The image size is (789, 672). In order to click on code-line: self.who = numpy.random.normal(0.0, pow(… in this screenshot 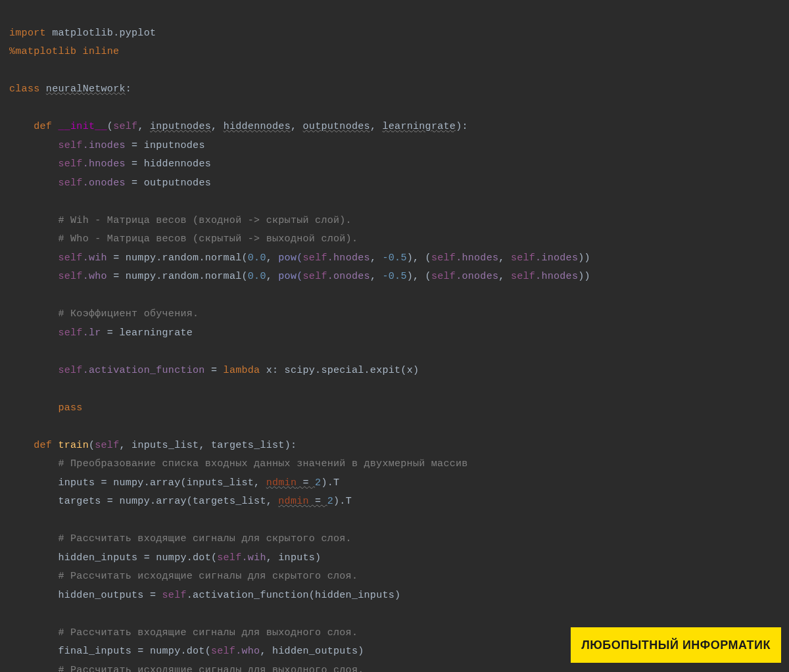, I will do `click(300, 276)`.